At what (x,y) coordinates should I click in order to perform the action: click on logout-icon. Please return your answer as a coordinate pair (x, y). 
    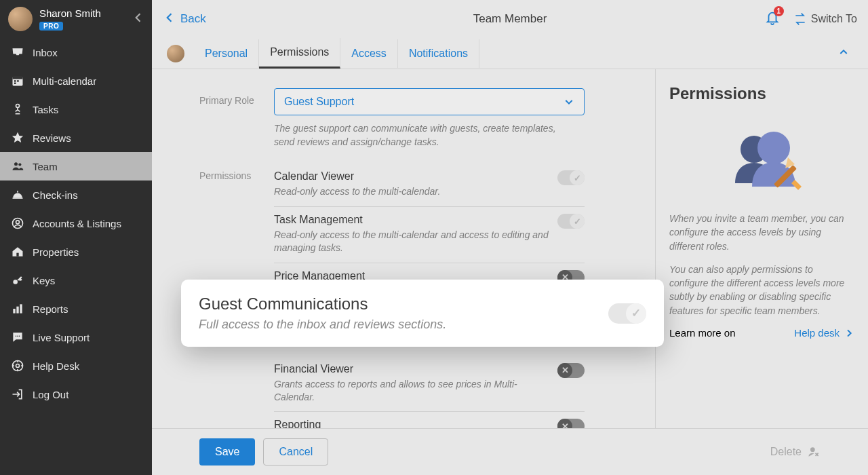
    Looking at the image, I should click on (18, 394).